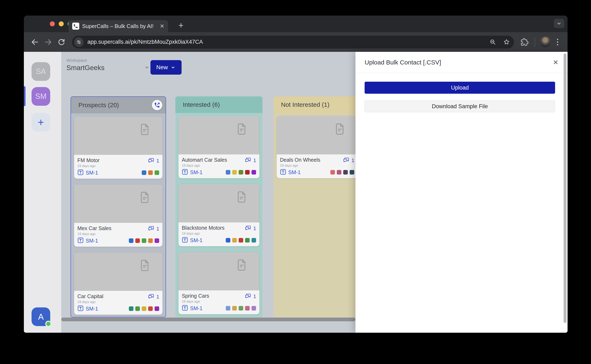 Image resolution: width=591 pixels, height=364 pixels. What do you see at coordinates (559, 23) in the screenshot?
I see `tab-search-chevron-button` at bounding box center [559, 23].